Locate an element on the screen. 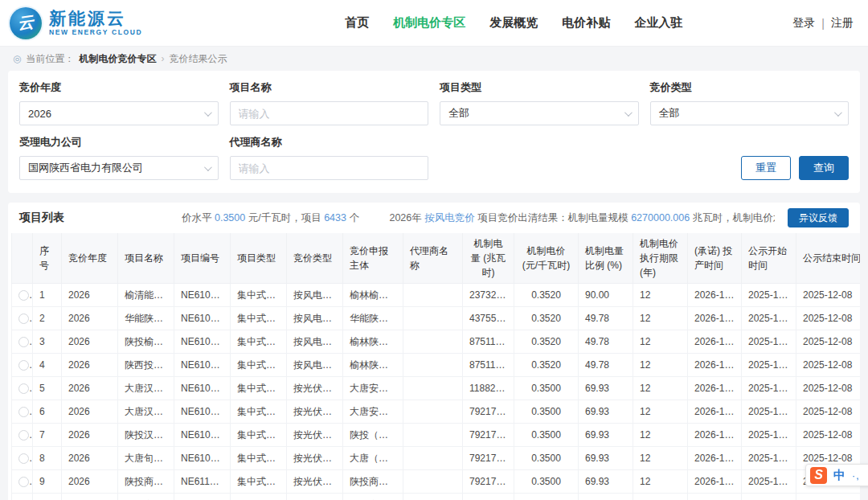 The width and height of the screenshot is (868, 500). table-row: 52026大唐汉滨15...NE610923...集中式光伏按光伏竞价大唐安康汉… is located at coordinates (436, 389).